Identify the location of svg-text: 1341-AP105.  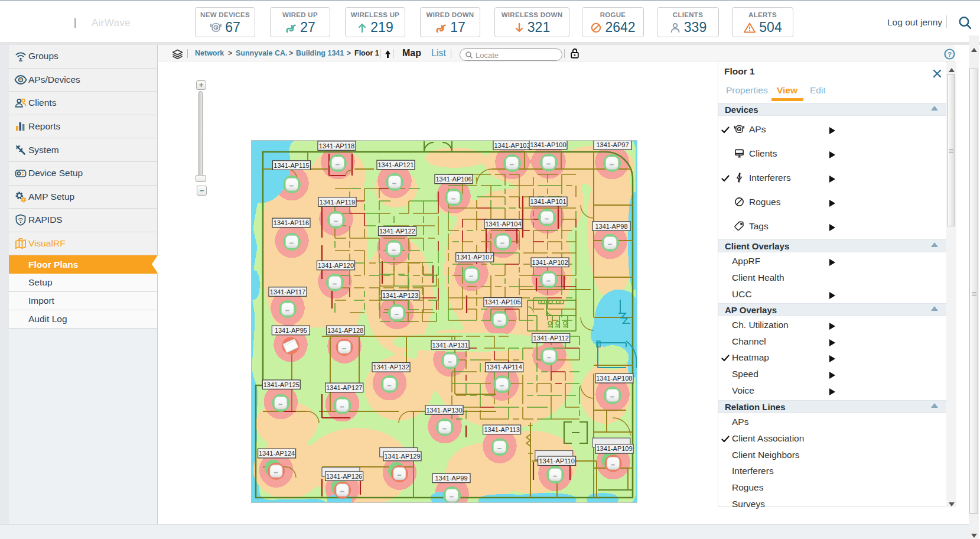
(502, 302).